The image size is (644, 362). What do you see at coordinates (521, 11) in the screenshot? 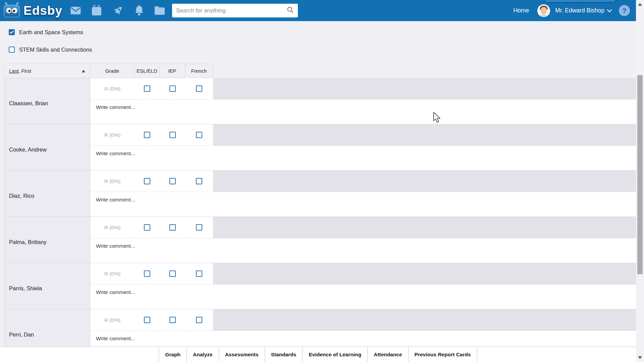
I see `home-link: Home` at bounding box center [521, 11].